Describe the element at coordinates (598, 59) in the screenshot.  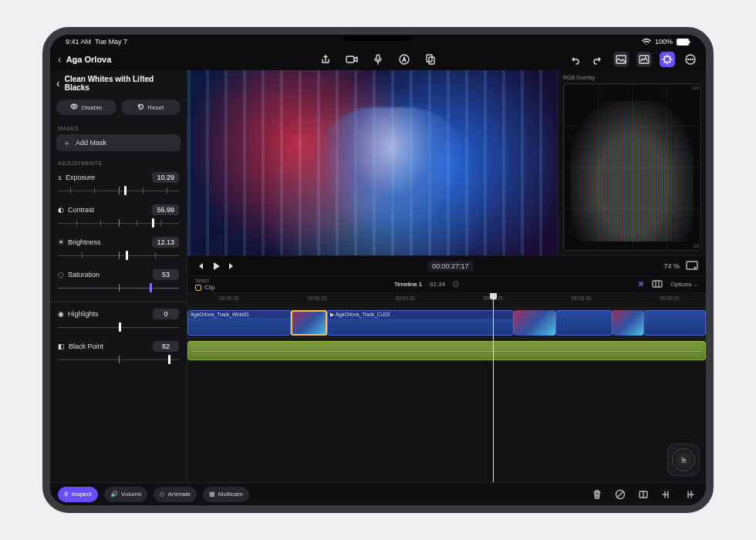
I see `redo-icon` at that location.